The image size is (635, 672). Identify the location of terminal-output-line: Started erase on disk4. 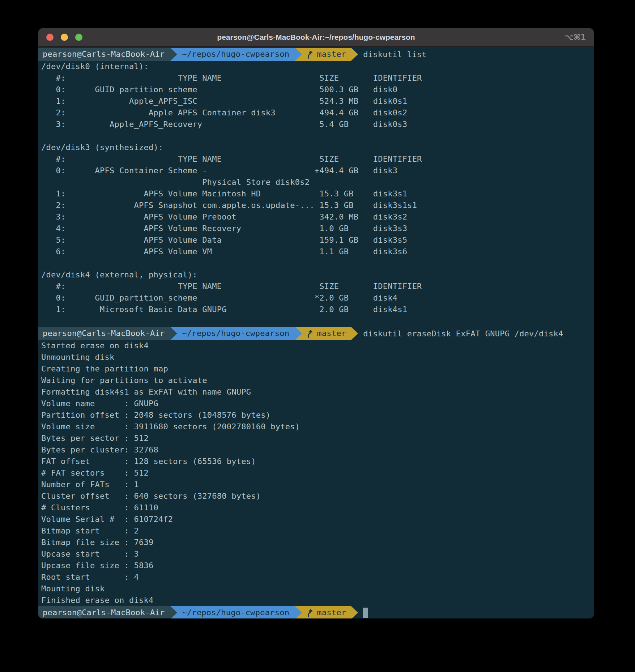
(318, 346).